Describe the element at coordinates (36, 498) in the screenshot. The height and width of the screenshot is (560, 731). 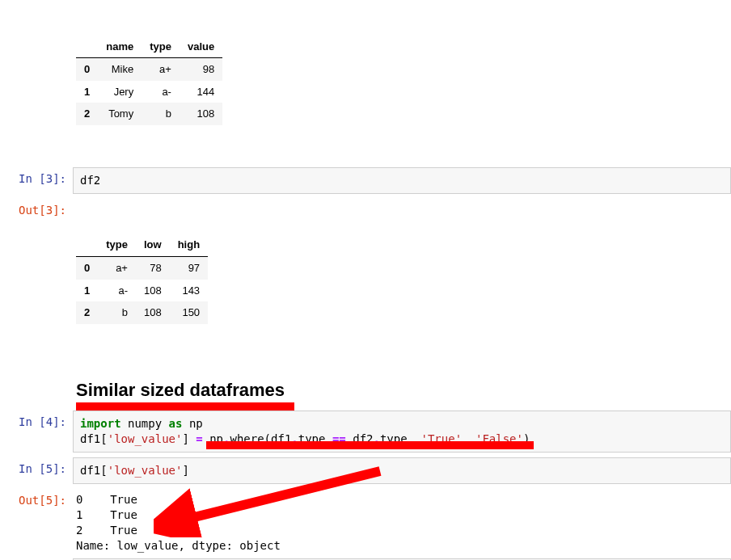
I see `out-prompt-5: Out[5]:` at that location.